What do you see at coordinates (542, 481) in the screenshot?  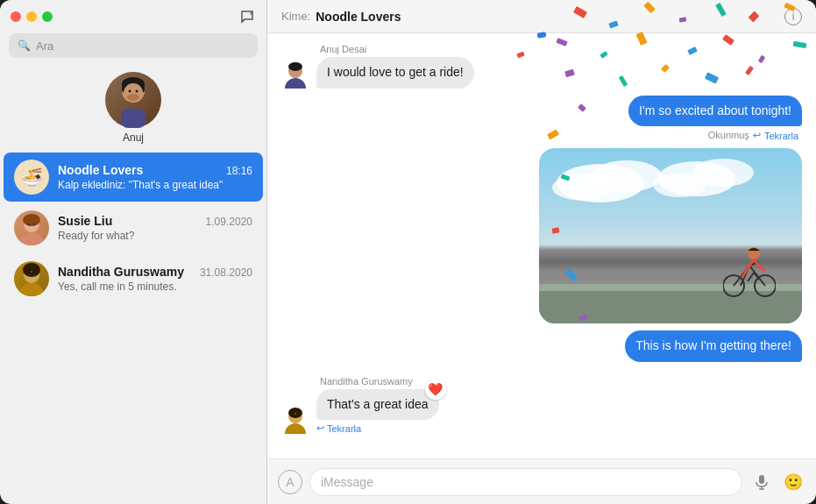 I see `input-bar: A iMessage 🙂` at bounding box center [542, 481].